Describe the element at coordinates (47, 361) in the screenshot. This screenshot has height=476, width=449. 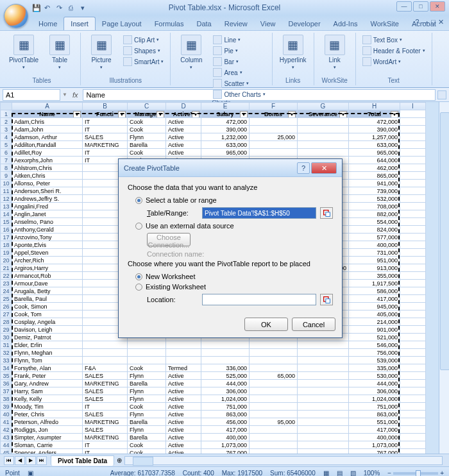
I see `cell: Flynn, Tom` at that location.